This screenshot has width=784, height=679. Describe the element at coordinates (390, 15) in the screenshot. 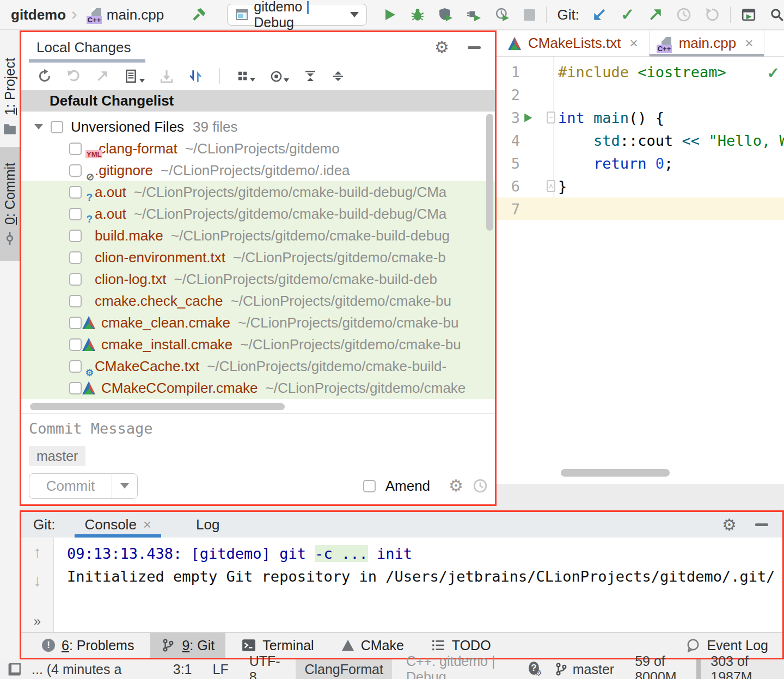

I see `run-button` at that location.